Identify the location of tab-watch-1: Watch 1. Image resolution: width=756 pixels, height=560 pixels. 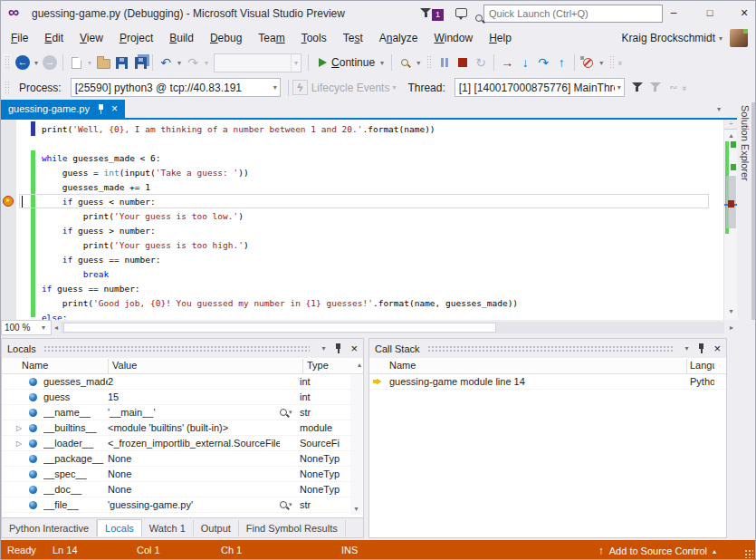
(168, 528).